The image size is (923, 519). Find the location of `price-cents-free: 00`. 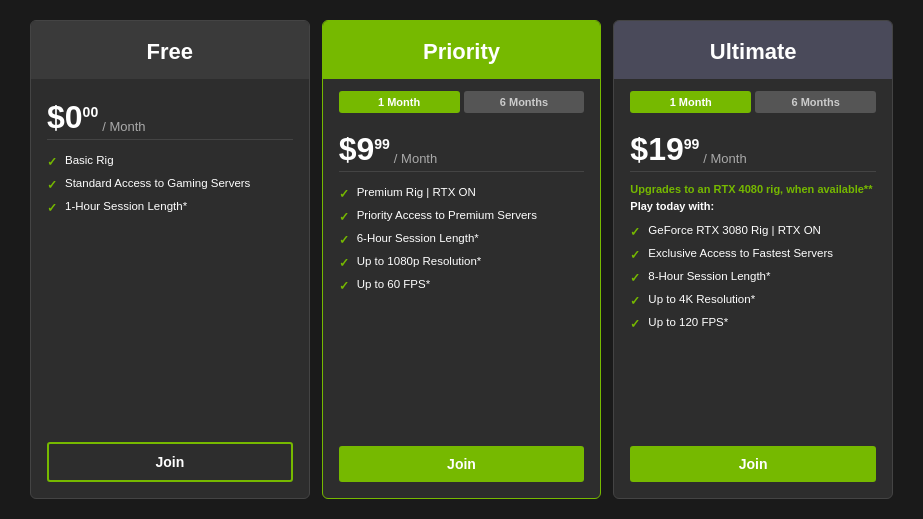

price-cents-free: 00 is located at coordinates (91, 112).